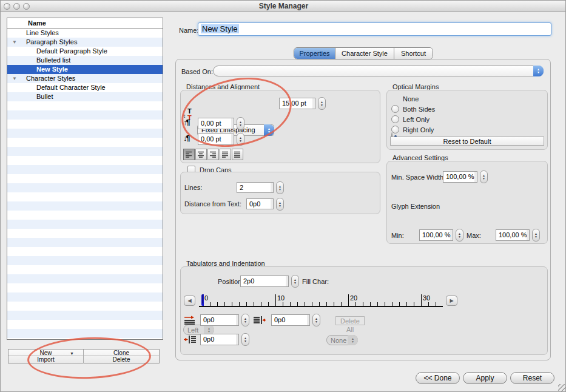 The image size is (566, 392). I want to click on position-stepper: ▲▼, so click(295, 282).